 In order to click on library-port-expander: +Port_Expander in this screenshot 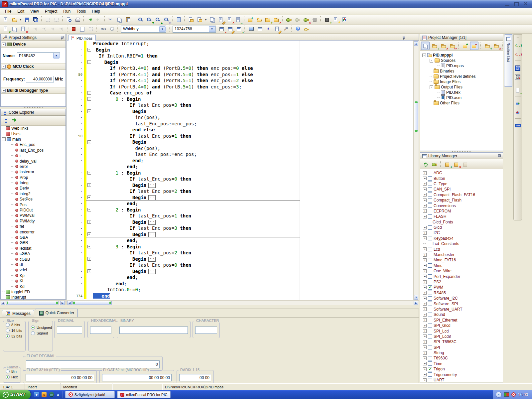, I will do `click(462, 276)`.